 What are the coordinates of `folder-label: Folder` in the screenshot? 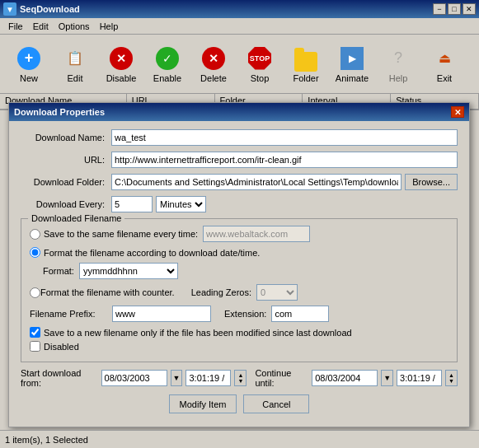 It's located at (305, 78).